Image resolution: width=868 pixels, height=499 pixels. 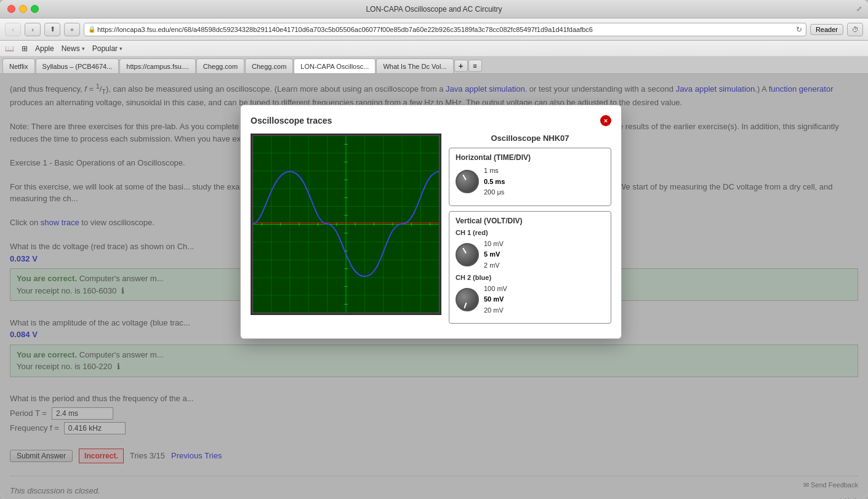 I want to click on bookmark-item-apple: Apple, so click(x=44, y=49).